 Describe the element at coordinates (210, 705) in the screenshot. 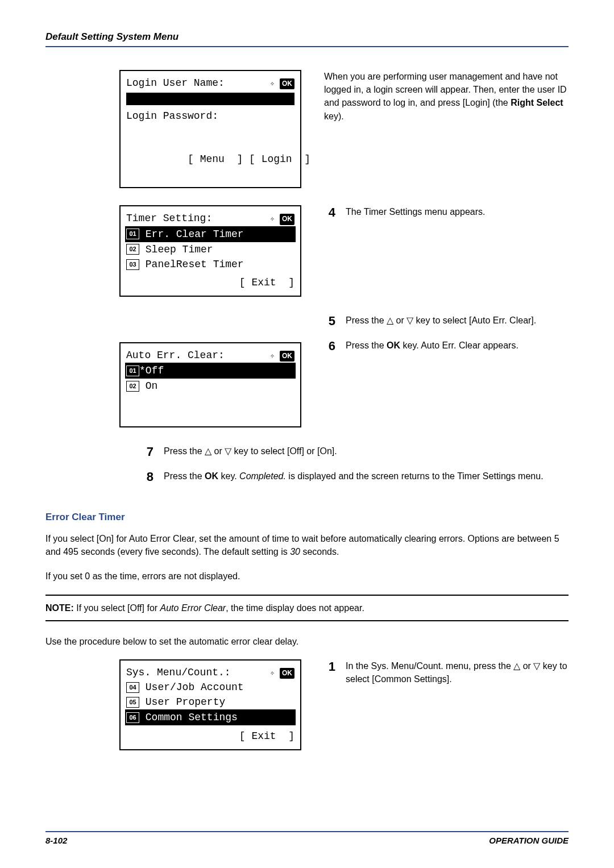

I see `sys-menu-panel: Sys. Menu/Count.: ✧ OK 04 User/Job Accou…` at that location.